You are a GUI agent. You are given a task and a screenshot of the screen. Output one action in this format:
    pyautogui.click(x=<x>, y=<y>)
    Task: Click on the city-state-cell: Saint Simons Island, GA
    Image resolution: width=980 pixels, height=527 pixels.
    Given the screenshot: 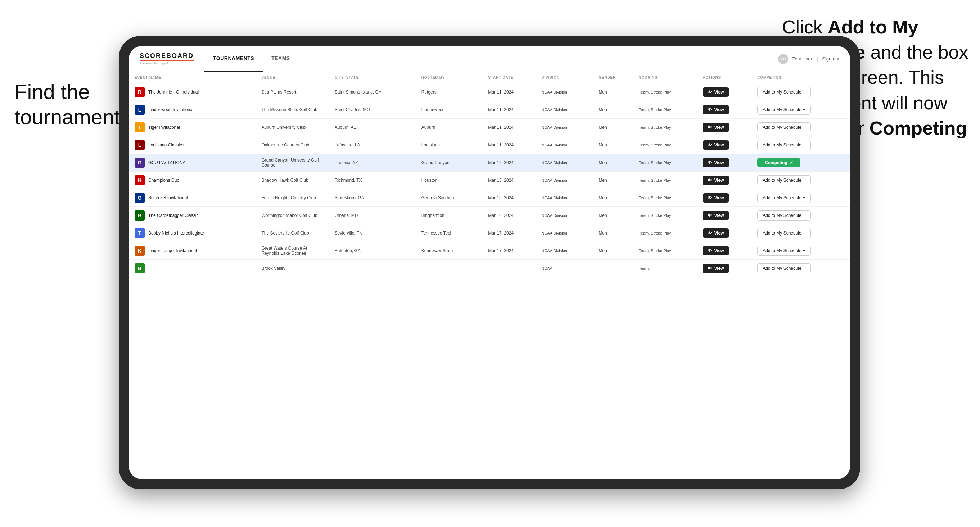 What is the action you would take?
    pyautogui.click(x=374, y=92)
    